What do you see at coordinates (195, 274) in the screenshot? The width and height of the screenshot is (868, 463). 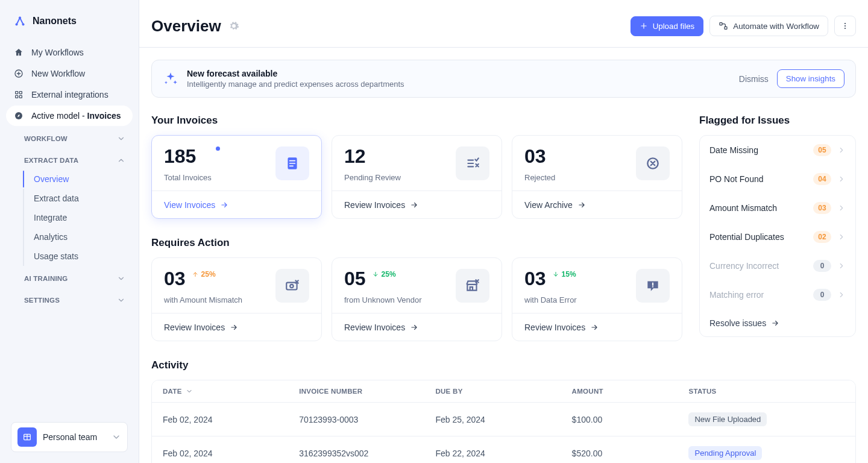 I see `arrow-up-icon` at bounding box center [195, 274].